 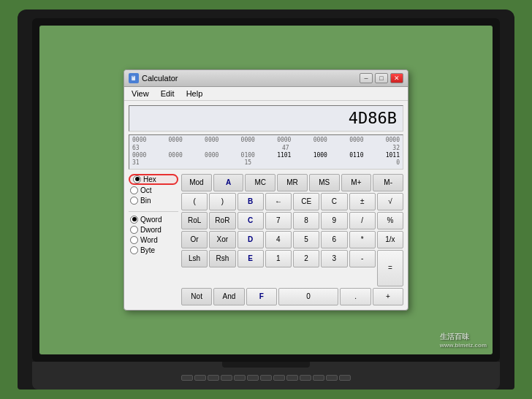 I want to click on radio-hex-label: Hex, so click(x=150, y=180).